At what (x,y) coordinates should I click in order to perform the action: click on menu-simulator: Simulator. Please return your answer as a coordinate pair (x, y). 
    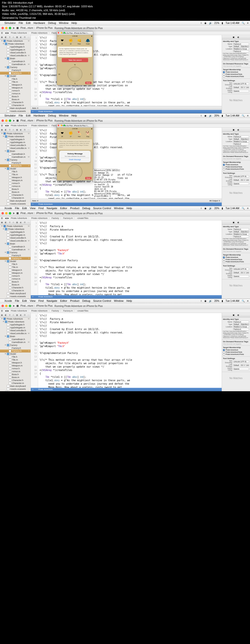
    Looking at the image, I should click on (10, 23).